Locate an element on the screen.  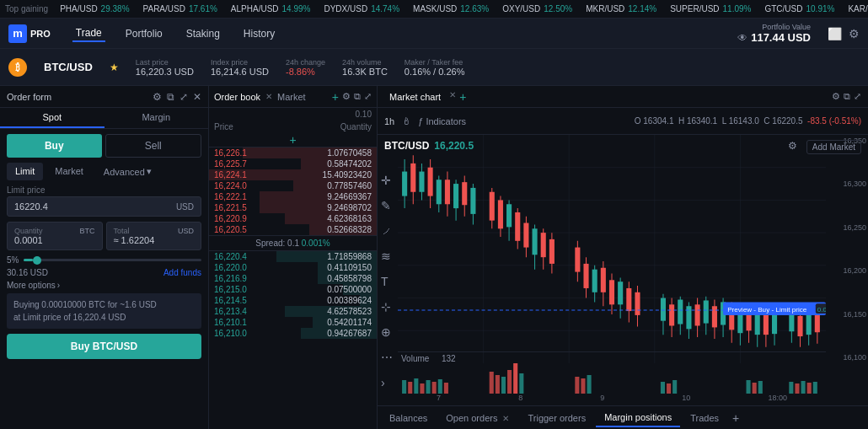
nav-staking: Staking is located at coordinates (203, 34).